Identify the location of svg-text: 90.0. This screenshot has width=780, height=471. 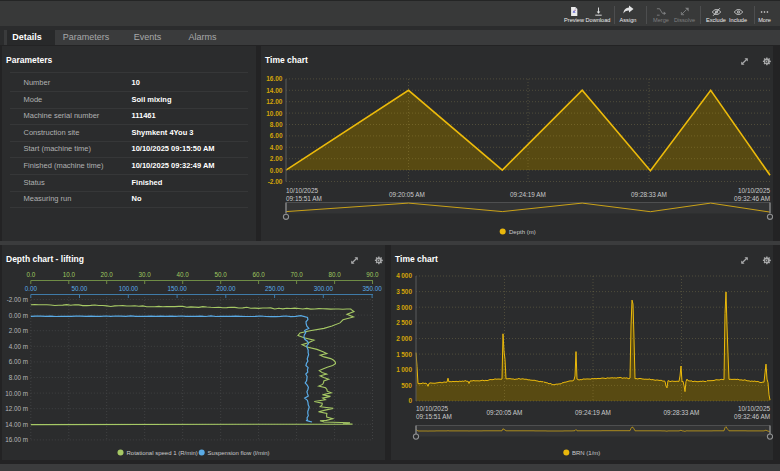
(372, 274).